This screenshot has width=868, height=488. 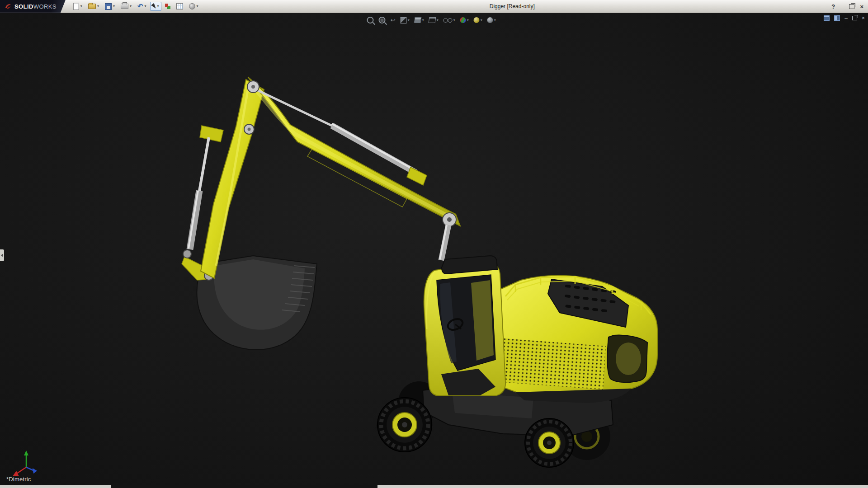 I want to click on select-tool-button: ▾, so click(x=156, y=6).